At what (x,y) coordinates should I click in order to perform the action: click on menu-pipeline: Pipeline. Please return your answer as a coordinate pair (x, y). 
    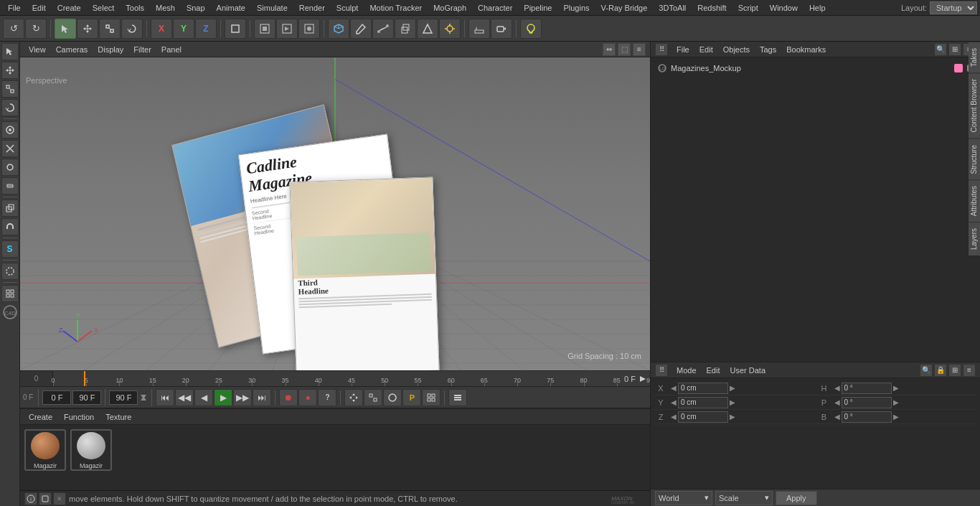
    Looking at the image, I should click on (538, 8).